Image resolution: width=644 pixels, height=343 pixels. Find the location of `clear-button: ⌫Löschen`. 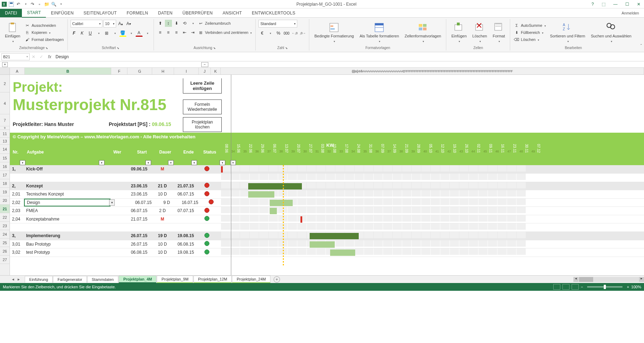

clear-button: ⌫Löschen is located at coordinates (530, 40).